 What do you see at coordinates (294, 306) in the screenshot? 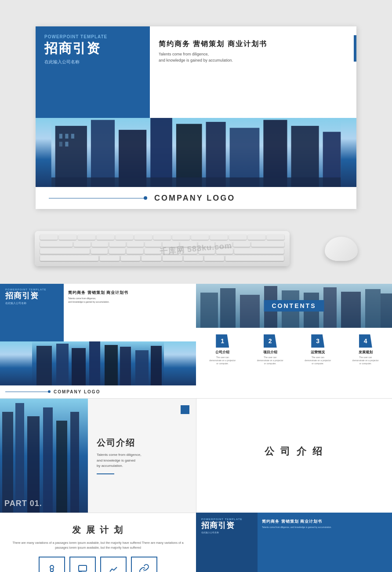
I see `contents-header: CONTENTS` at bounding box center [294, 306].